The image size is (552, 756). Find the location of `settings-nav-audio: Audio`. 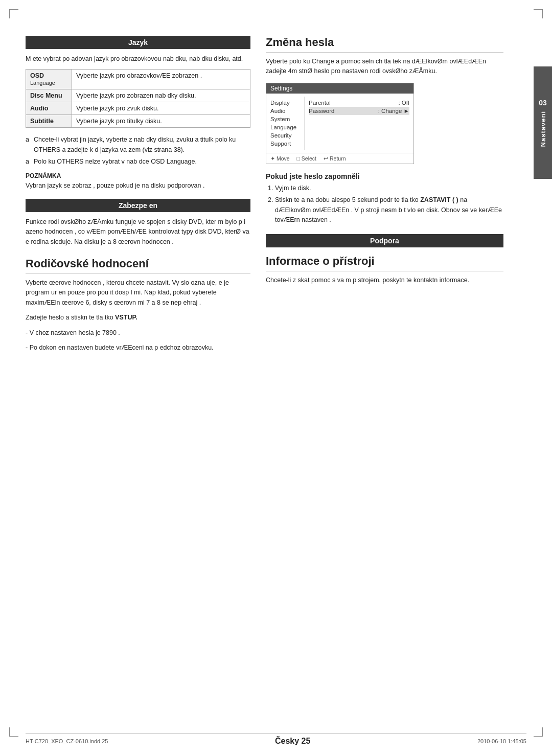

settings-nav-audio: Audio is located at coordinates (285, 111).